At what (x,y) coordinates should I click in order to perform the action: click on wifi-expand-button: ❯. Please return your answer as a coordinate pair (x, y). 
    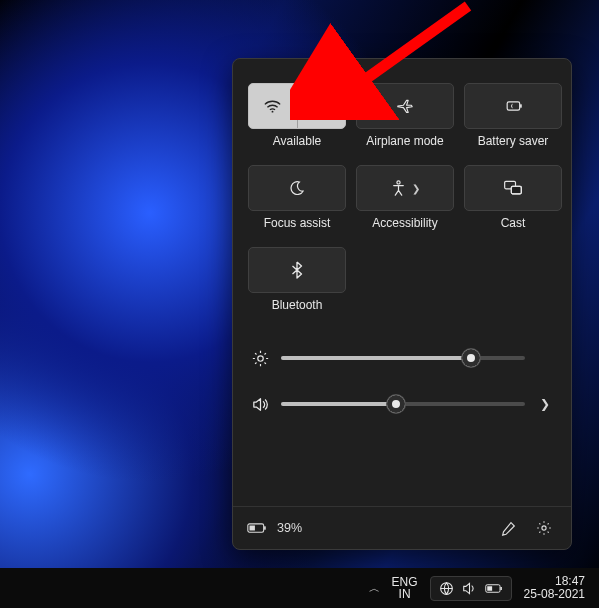
    Looking at the image, I should click on (322, 106).